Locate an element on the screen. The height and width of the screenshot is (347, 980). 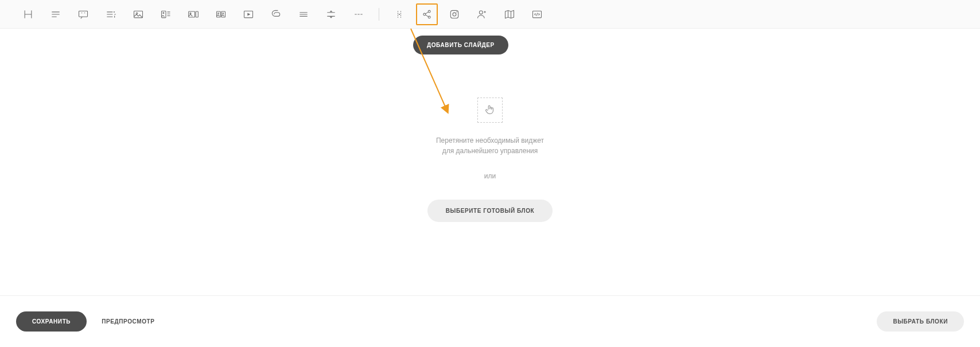
popover-label: ДОБАВИТЬ СЛАЙДЕР is located at coordinates (461, 45).